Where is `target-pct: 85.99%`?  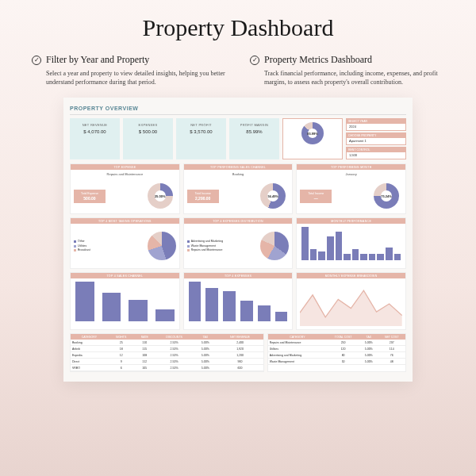
target-pct: 85.99% is located at coordinates (313, 133).